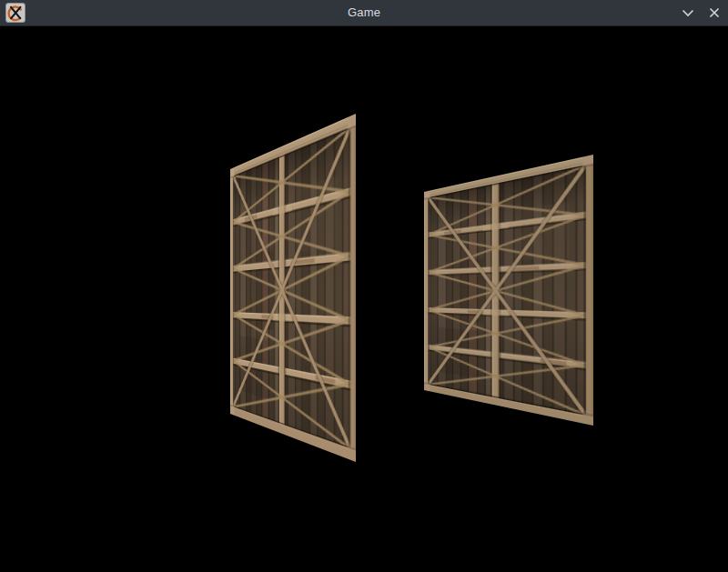  What do you see at coordinates (714, 13) in the screenshot?
I see `close-button` at bounding box center [714, 13].